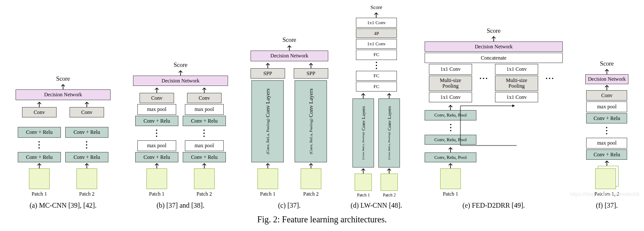  I want to click on fc-box: FC, so click(377, 86).